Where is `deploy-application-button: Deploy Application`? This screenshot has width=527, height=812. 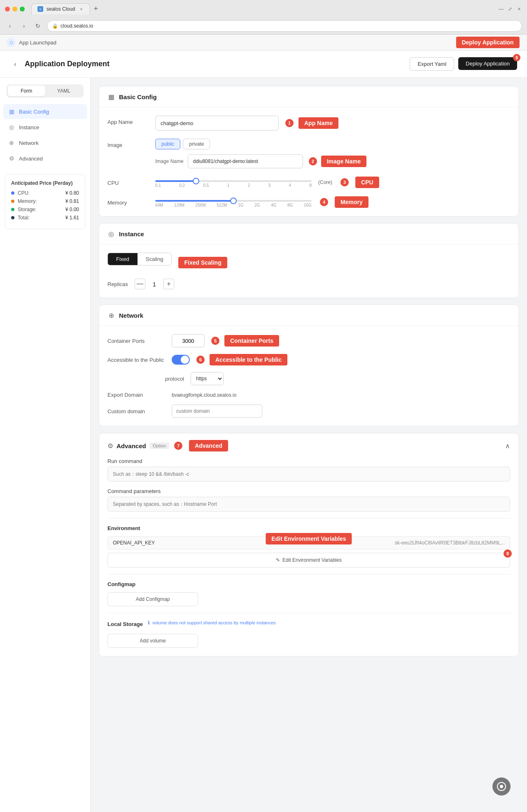
deploy-application-button: Deploy Application is located at coordinates (487, 63).